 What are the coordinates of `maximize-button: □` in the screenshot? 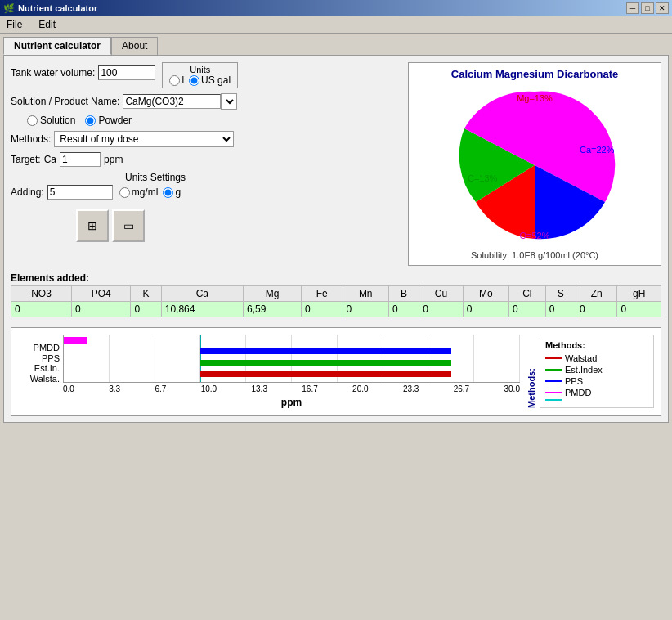 It's located at (647, 8).